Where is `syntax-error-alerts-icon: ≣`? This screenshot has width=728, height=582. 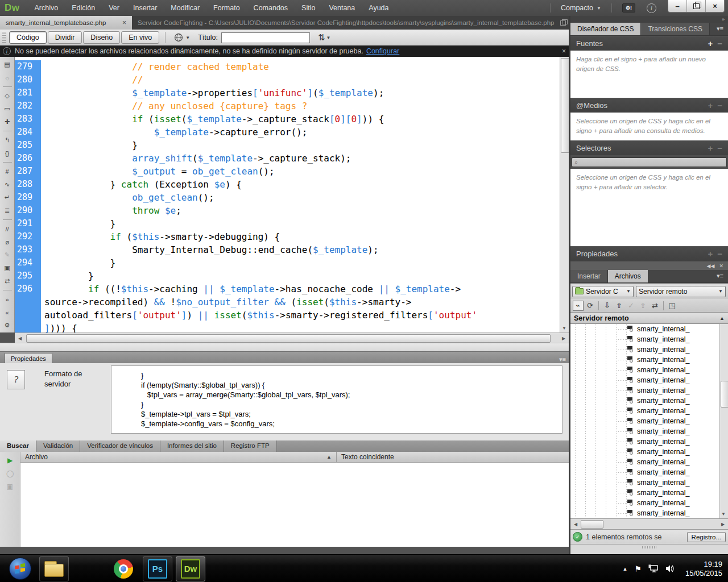 syntax-error-alerts-icon: ≣ is located at coordinates (7, 210).